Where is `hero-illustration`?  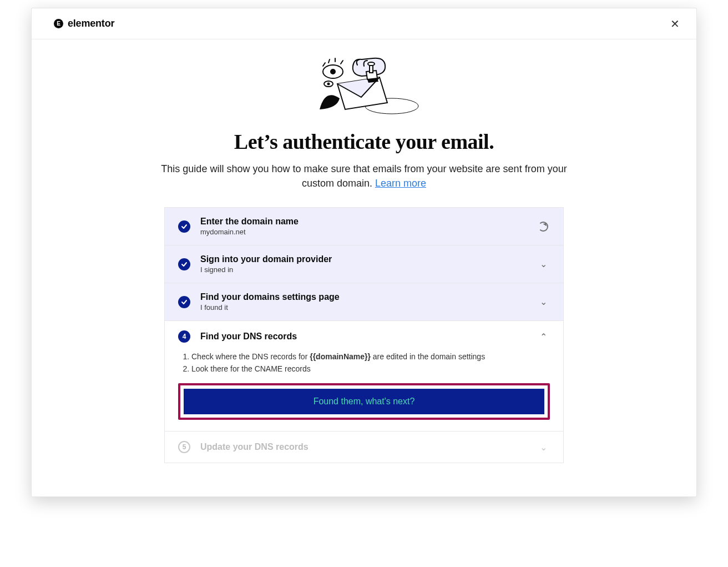 hero-illustration is located at coordinates (364, 86).